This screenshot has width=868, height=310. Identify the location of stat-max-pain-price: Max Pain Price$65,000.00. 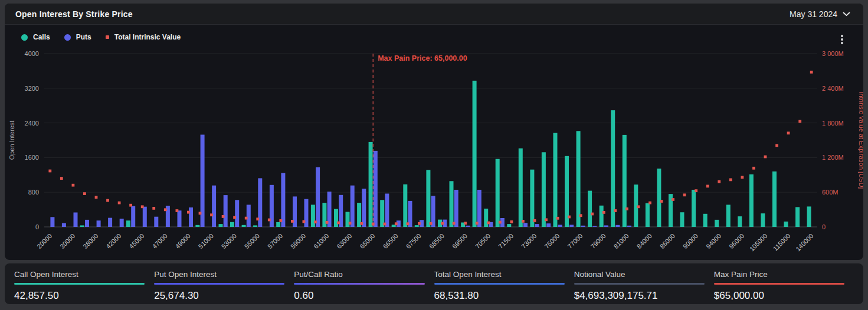
(784, 287).